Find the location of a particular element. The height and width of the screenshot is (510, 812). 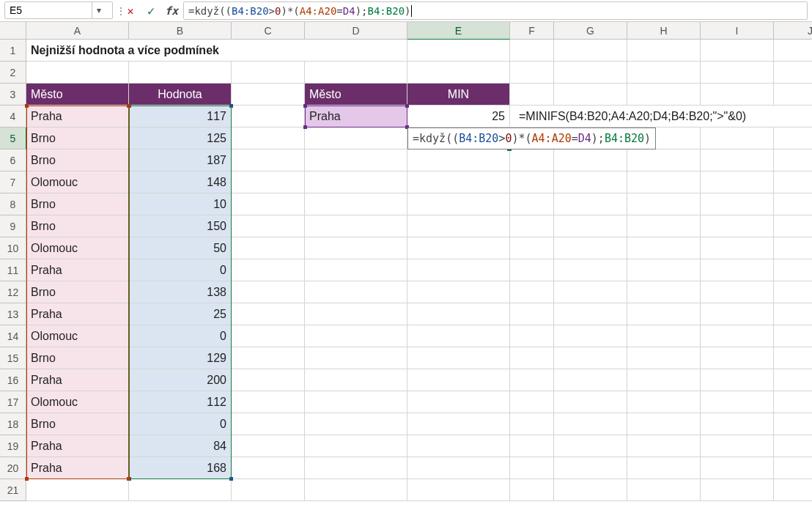

row-header: 10 is located at coordinates (13, 248).